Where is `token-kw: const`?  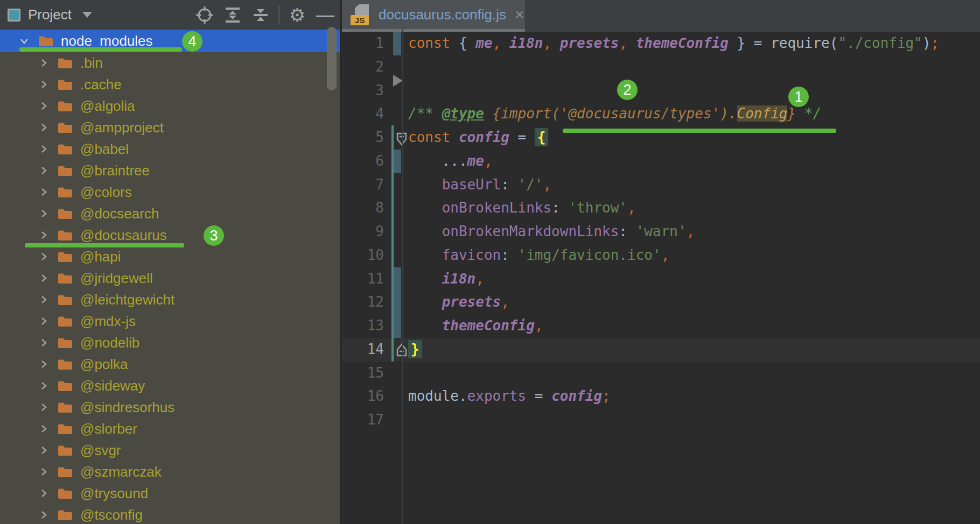
token-kw: const is located at coordinates (433, 137).